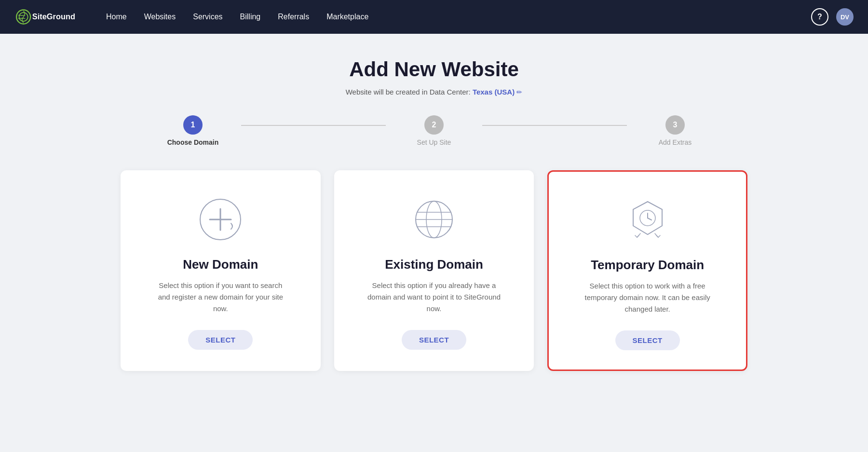 Image resolution: width=868 pixels, height=452 pixels. What do you see at coordinates (220, 264) in the screenshot?
I see `new-domain-title: New Domain` at bounding box center [220, 264].